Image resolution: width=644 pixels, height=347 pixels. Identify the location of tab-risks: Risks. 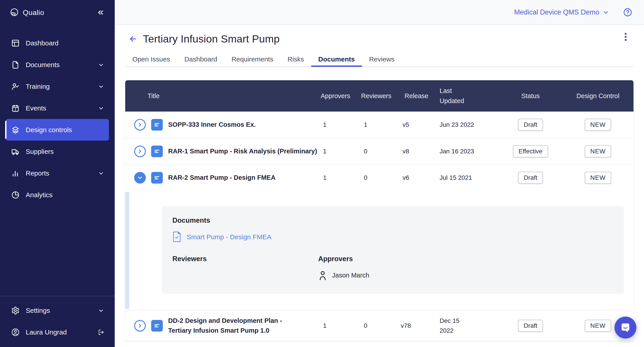
(296, 59).